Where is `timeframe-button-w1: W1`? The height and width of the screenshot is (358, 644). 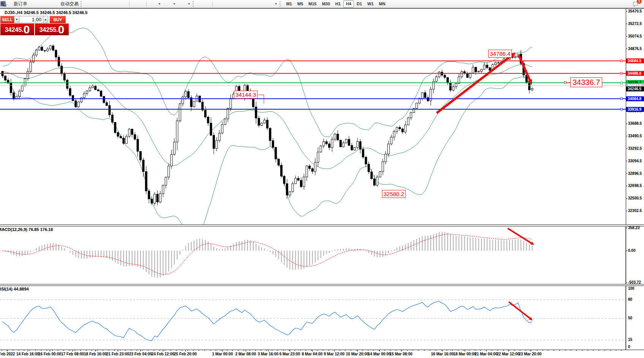 timeframe-button-w1: W1 is located at coordinates (371, 4).